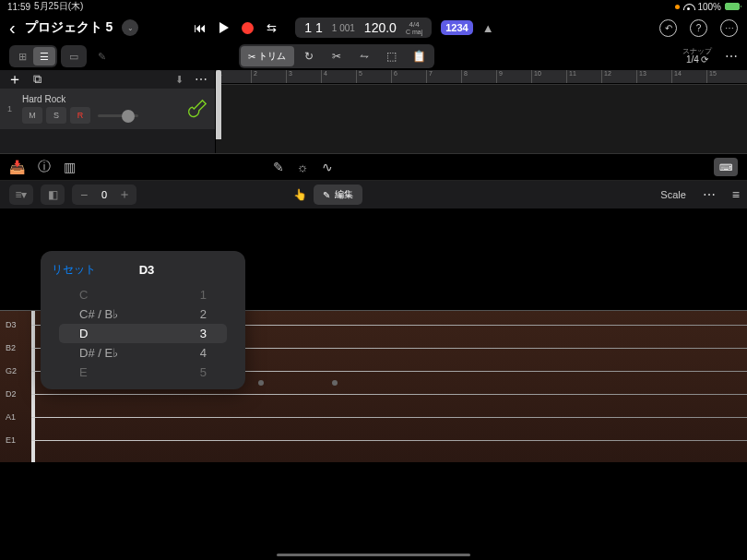 This screenshot has height=560, width=747. What do you see at coordinates (327, 167) in the screenshot?
I see `mixer-icon: ∿` at bounding box center [327, 167].